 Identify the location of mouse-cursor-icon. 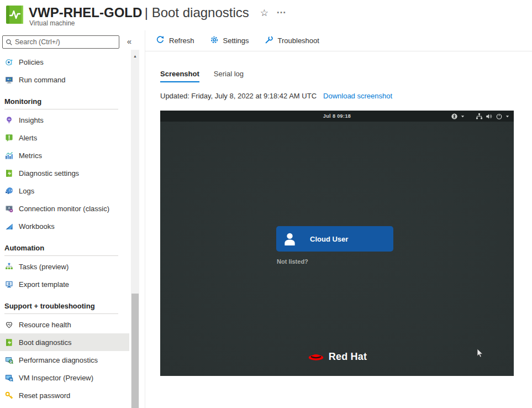
(480, 354).